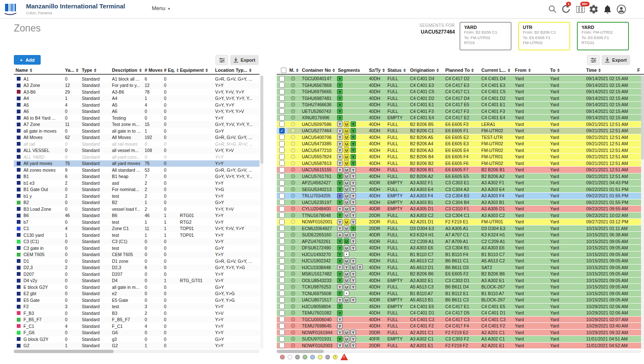 This screenshot has width=644, height=364. What do you see at coordinates (460, 333) in the screenshot?
I see `move-row: NOWF0161944YUY20DRFULLA2 A201 C1F2 F219 …` at bounding box center [460, 333].